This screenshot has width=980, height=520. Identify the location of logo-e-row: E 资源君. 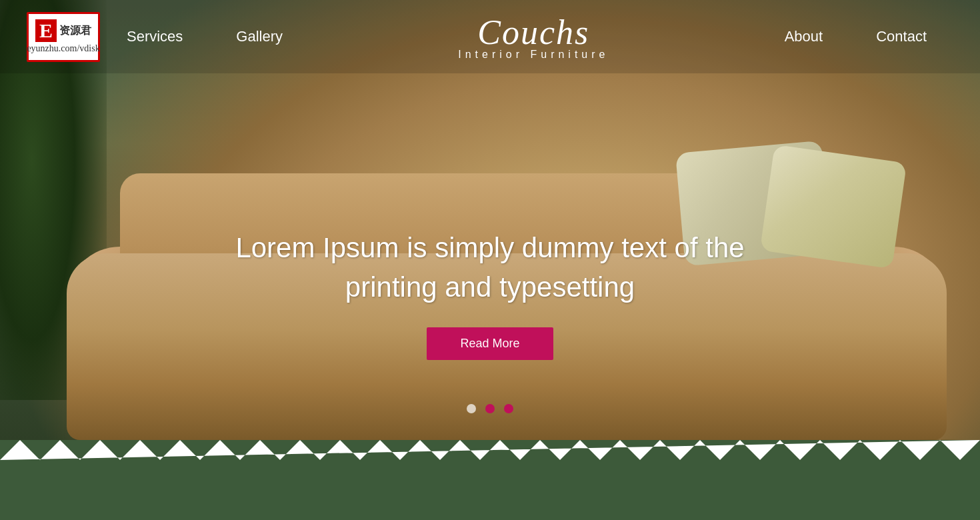
(63, 31).